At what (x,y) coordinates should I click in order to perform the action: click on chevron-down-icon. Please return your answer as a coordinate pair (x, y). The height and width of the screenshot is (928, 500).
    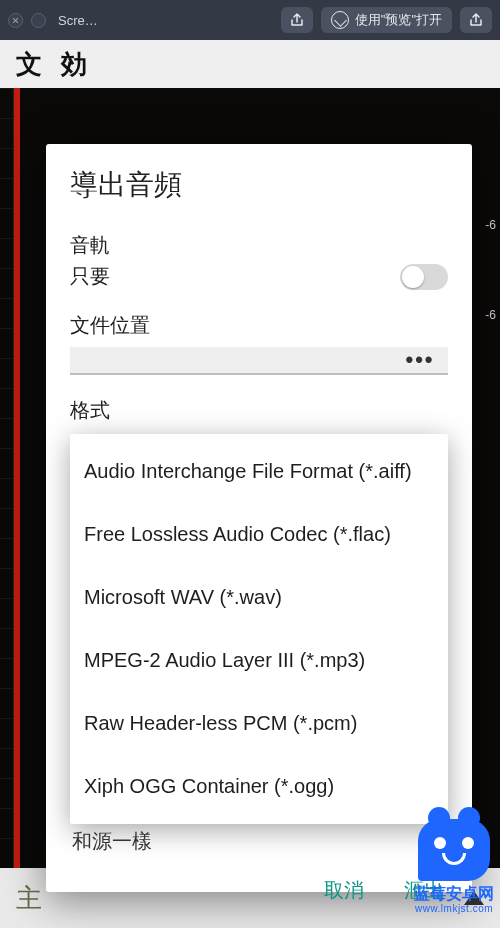
    Looking at the image, I should click on (439, 842).